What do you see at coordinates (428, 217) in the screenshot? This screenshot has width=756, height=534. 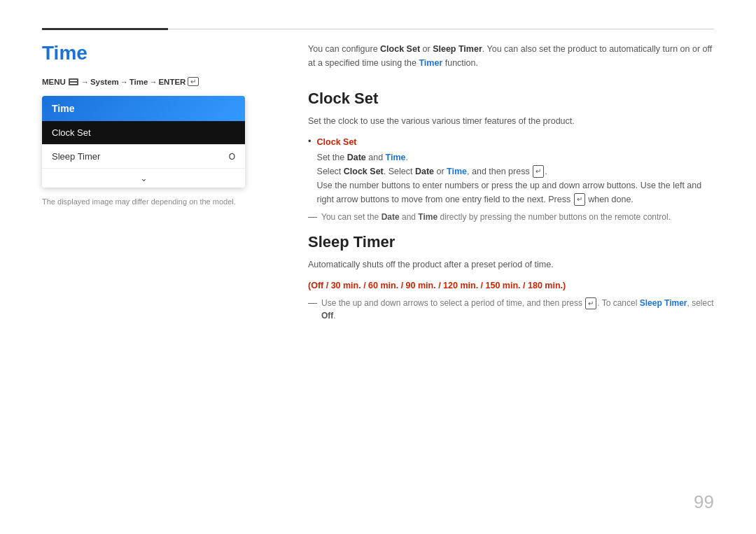 I see `note-time: Time` at bounding box center [428, 217].